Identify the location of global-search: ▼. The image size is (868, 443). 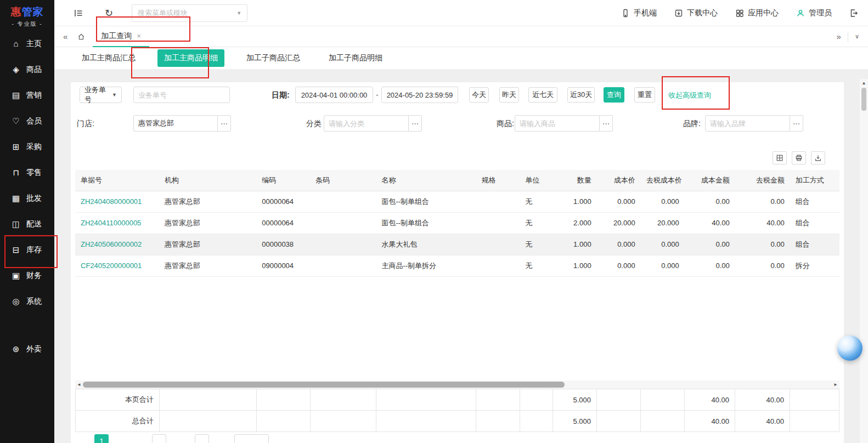
(190, 13).